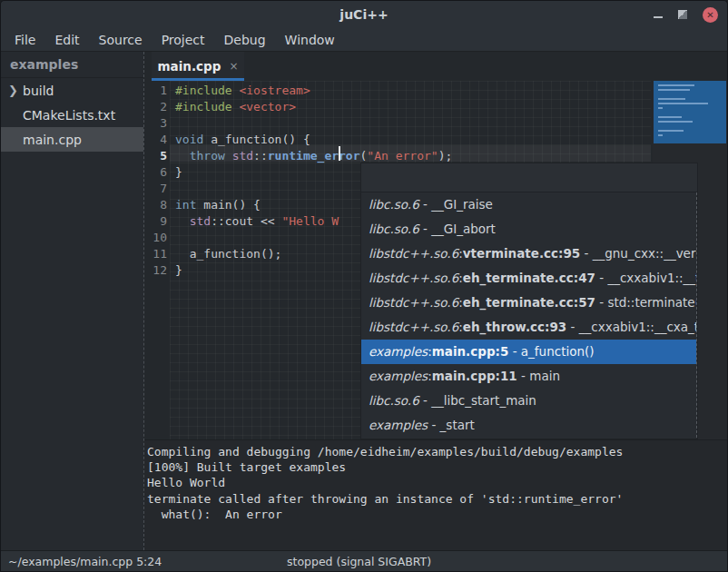 Image resolution: width=728 pixels, height=572 pixels. What do you see at coordinates (15, 91) in the screenshot?
I see `chevron-right-icon: ❯` at bounding box center [15, 91].